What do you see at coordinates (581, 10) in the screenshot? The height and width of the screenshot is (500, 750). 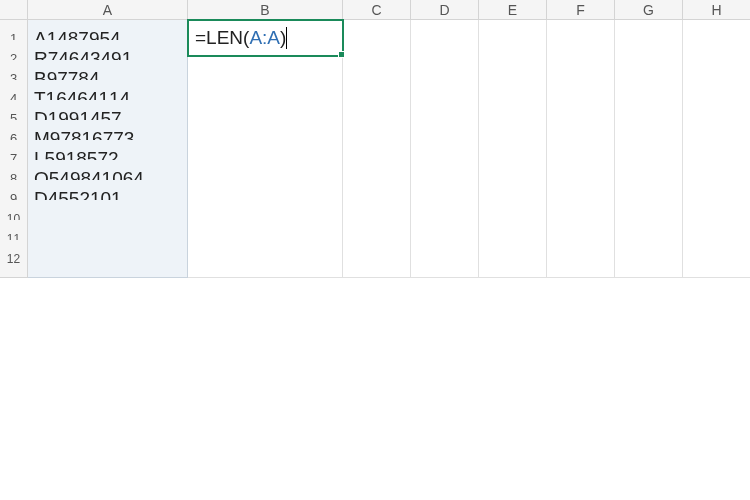 I see `col-header-F: F` at bounding box center [581, 10].